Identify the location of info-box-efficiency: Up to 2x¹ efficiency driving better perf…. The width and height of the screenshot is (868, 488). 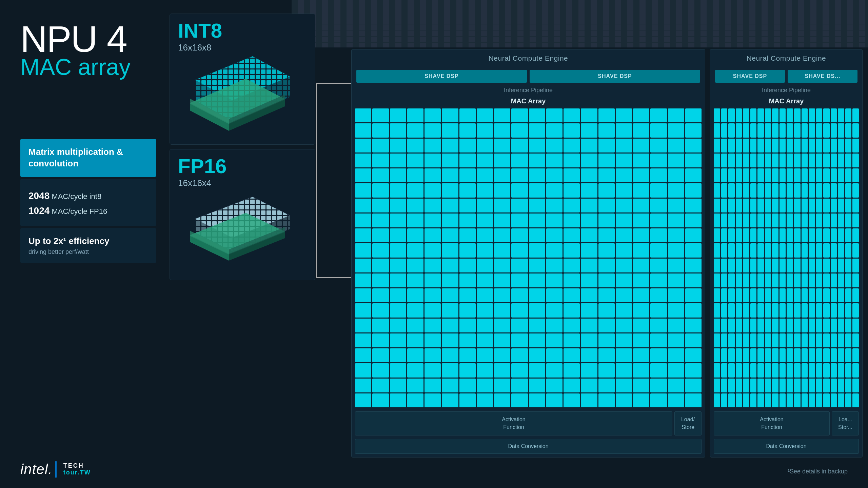
(88, 245).